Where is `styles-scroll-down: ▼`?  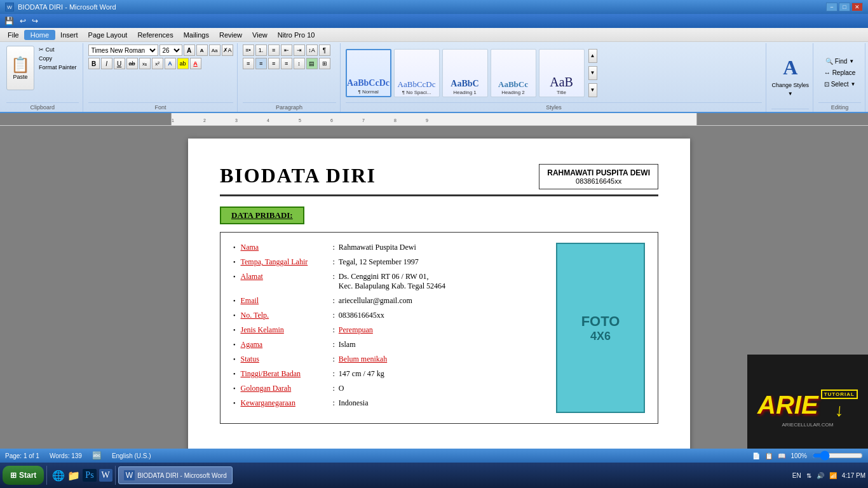 styles-scroll-down: ▼ is located at coordinates (593, 73).